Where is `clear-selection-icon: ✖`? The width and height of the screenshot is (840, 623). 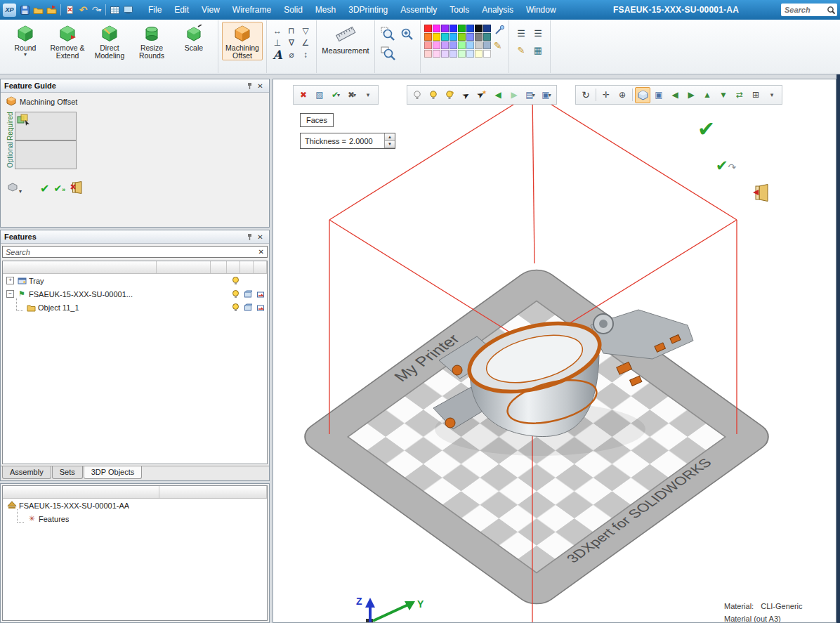 clear-selection-icon: ✖ is located at coordinates (303, 96).